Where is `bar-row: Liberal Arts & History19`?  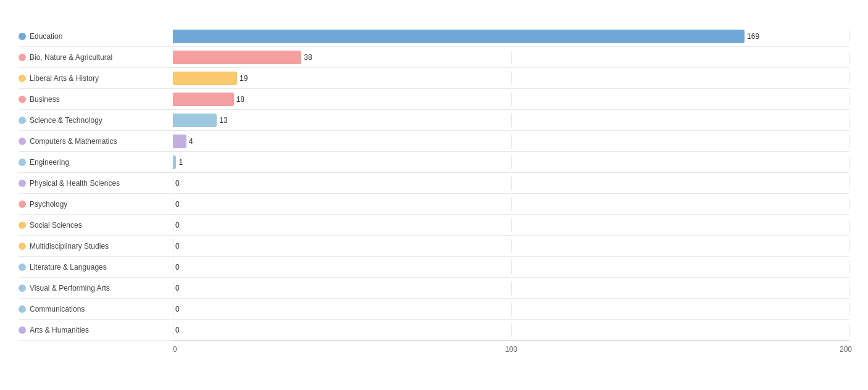 bar-row: Liberal Arts & History19 is located at coordinates (434, 78).